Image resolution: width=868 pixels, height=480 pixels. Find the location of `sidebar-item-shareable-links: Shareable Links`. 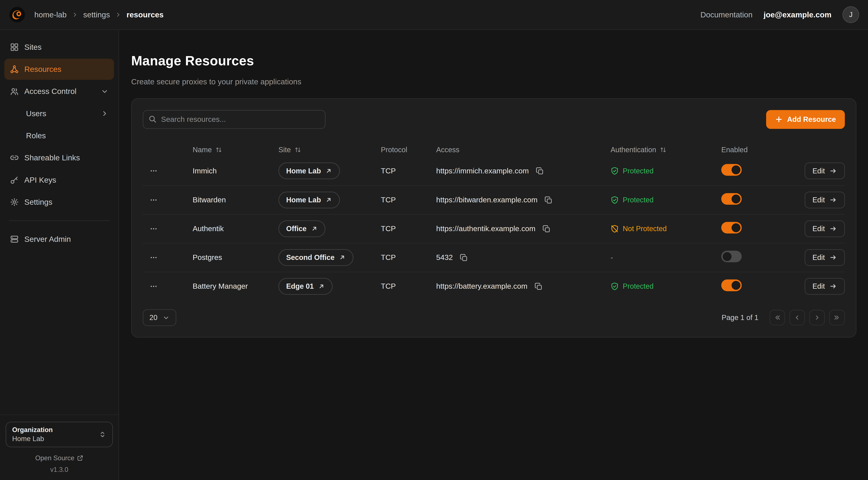

sidebar-item-shareable-links: Shareable Links is located at coordinates (59, 158).